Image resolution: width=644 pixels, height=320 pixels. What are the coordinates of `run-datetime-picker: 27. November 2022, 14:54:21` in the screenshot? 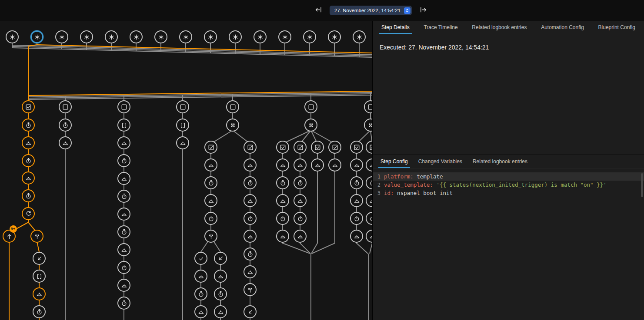 It's located at (370, 10).